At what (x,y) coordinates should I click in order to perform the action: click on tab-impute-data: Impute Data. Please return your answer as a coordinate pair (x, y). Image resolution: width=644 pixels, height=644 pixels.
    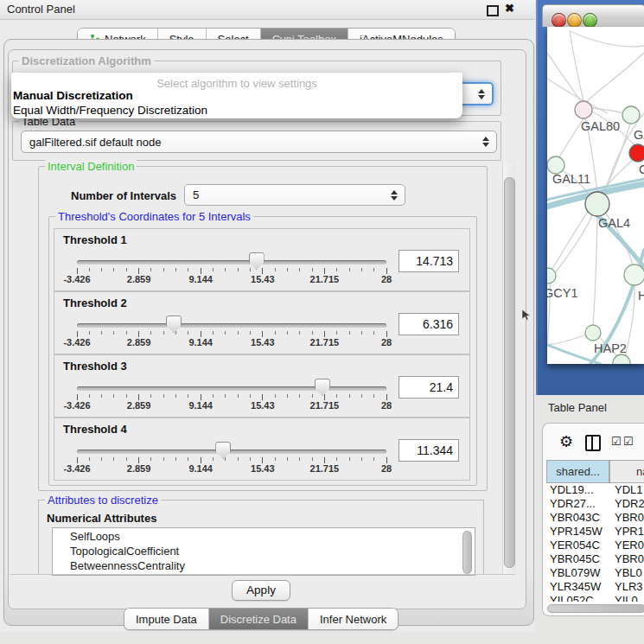
    Looking at the image, I should click on (167, 619).